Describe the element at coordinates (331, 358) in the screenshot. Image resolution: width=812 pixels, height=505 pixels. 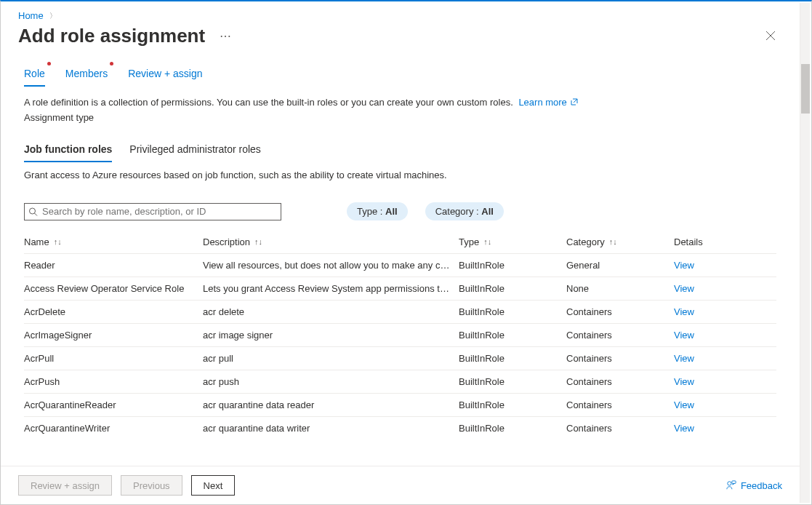
I see `cell-description: acr pull` at that location.